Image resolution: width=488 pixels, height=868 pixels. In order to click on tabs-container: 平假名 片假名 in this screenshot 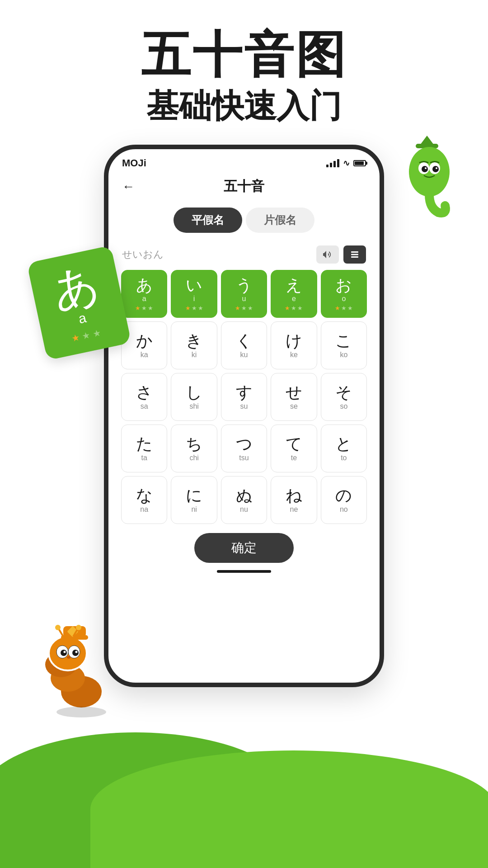, I will do `click(244, 220)`.